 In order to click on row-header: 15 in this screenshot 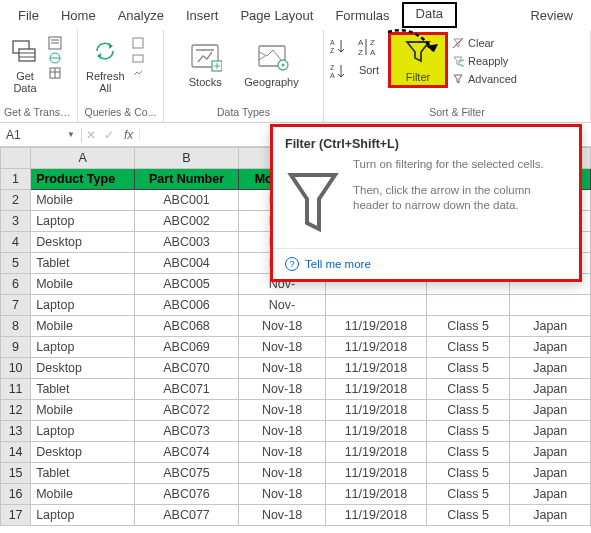, I will do `click(16, 474)`.